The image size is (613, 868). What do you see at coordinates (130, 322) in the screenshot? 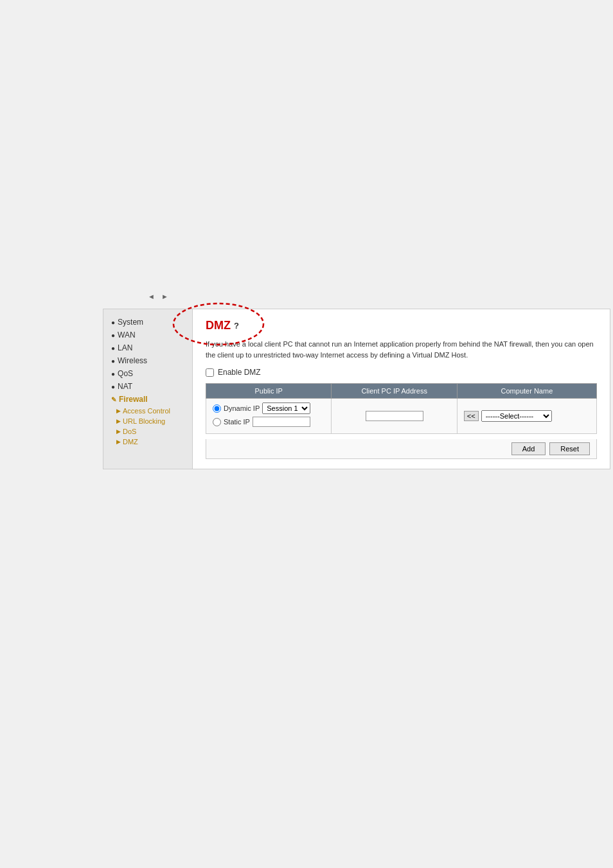
I see `sidebar-item-system-label: System` at bounding box center [130, 322].